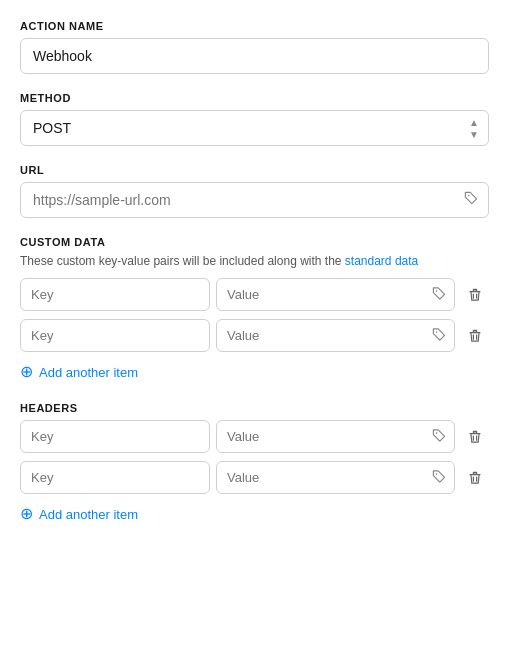  What do you see at coordinates (254, 408) in the screenshot?
I see `headers-label: HEADERS` at bounding box center [254, 408].